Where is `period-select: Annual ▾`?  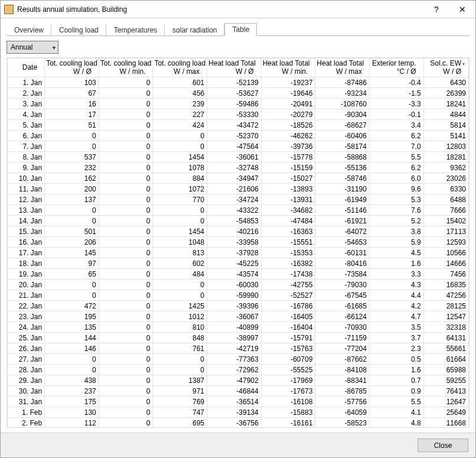 period-select: Annual ▾ is located at coordinates (32, 47).